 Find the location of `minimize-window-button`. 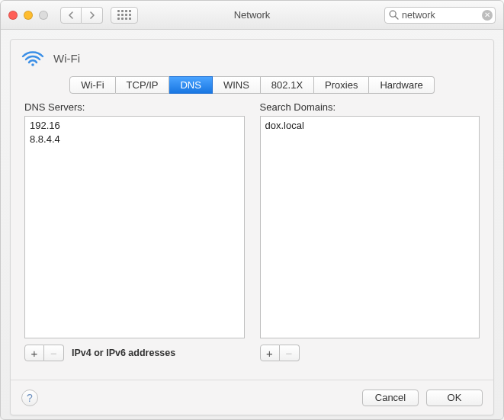

minimize-window-button is located at coordinates (28, 15).